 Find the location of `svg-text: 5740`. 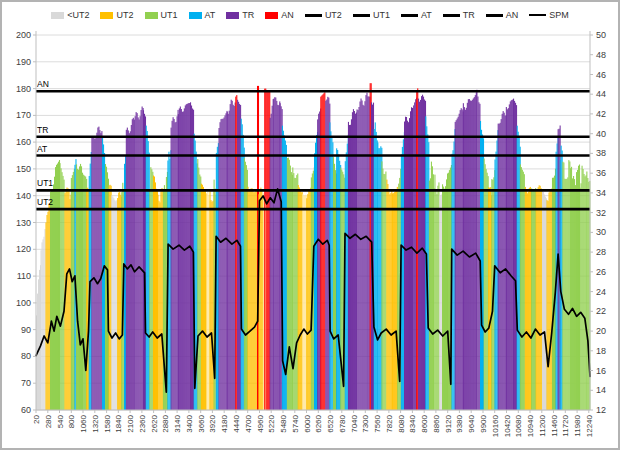

svg-text: 5740 is located at coordinates (296, 423).